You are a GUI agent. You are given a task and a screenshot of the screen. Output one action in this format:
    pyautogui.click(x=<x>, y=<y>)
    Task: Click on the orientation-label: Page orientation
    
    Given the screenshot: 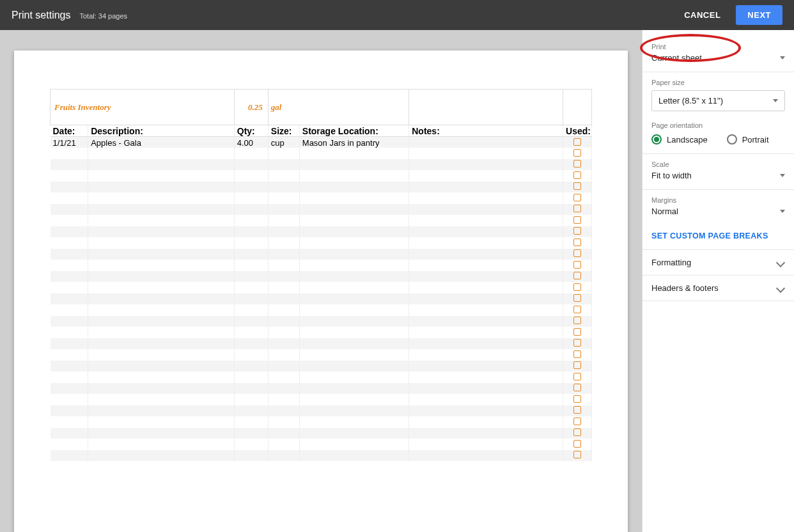 What is the action you would take?
    pyautogui.click(x=719, y=125)
    